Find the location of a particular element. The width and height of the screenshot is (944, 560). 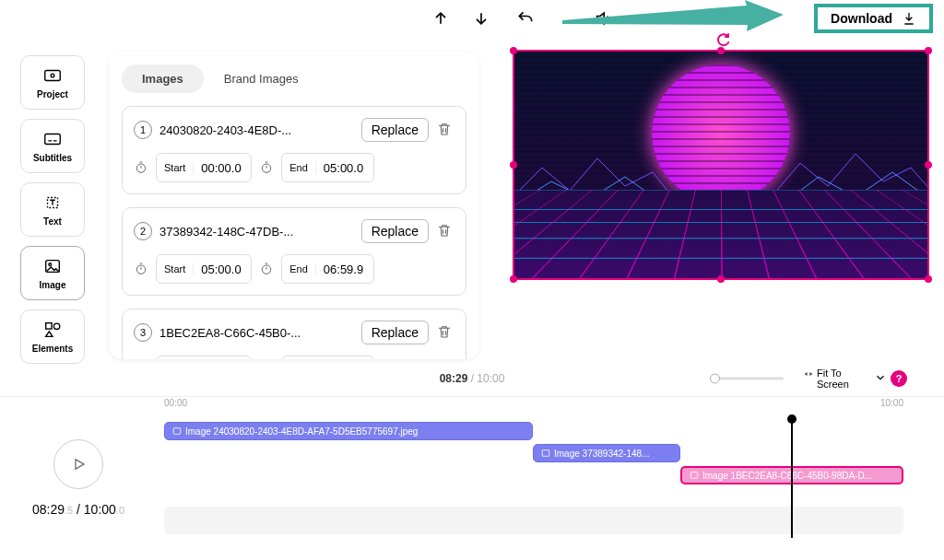

timeline-clip: Image 37389342-148... is located at coordinates (607, 453).